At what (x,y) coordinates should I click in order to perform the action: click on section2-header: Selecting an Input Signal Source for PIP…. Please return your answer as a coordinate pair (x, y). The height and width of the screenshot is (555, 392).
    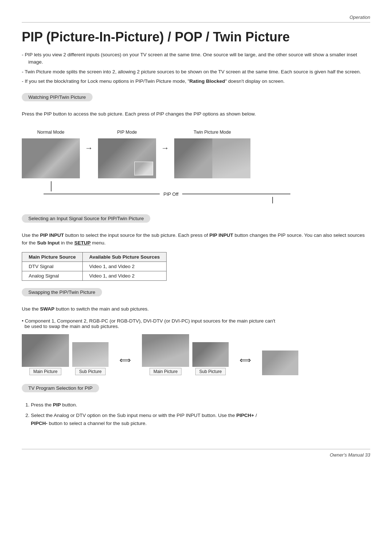
    Looking at the image, I should click on (86, 219).